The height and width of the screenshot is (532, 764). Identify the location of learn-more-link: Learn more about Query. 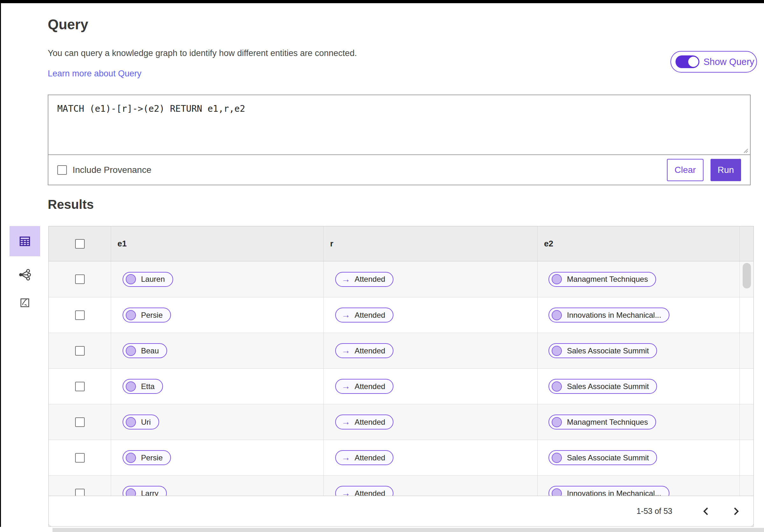
(95, 74).